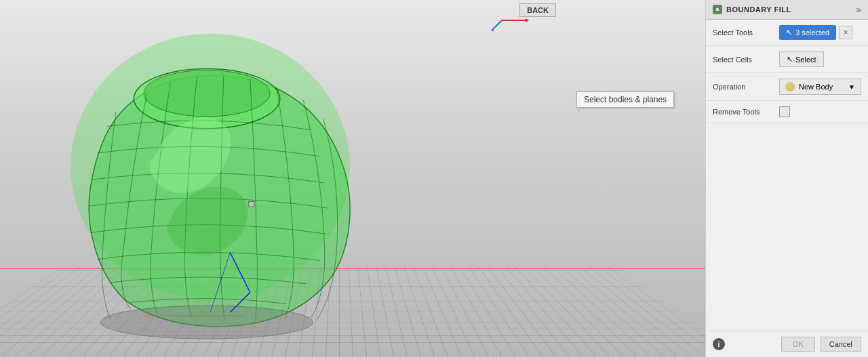 The width and height of the screenshot is (868, 357). What do you see at coordinates (841, 344) in the screenshot?
I see `cancel-button: Cancel` at bounding box center [841, 344].